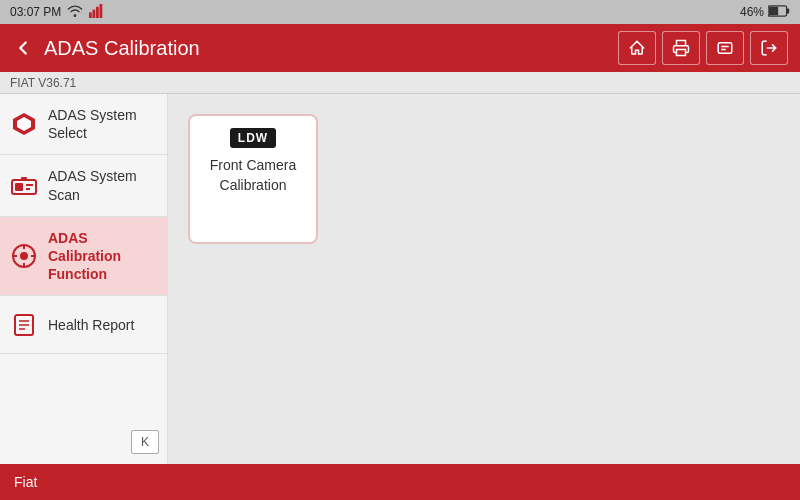 This screenshot has width=800, height=500. What do you see at coordinates (24, 256) in the screenshot?
I see `adas-calibration-icon` at bounding box center [24, 256].